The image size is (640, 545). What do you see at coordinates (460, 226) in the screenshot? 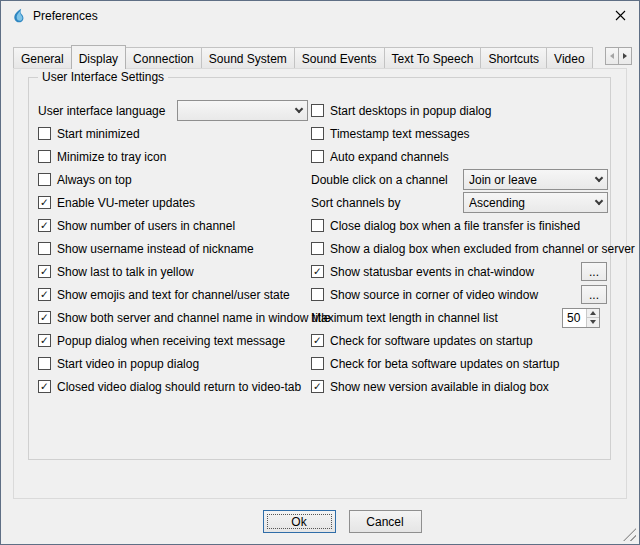
I see `checkbox-row: Close dialog box when a file transfer is…` at bounding box center [460, 226].